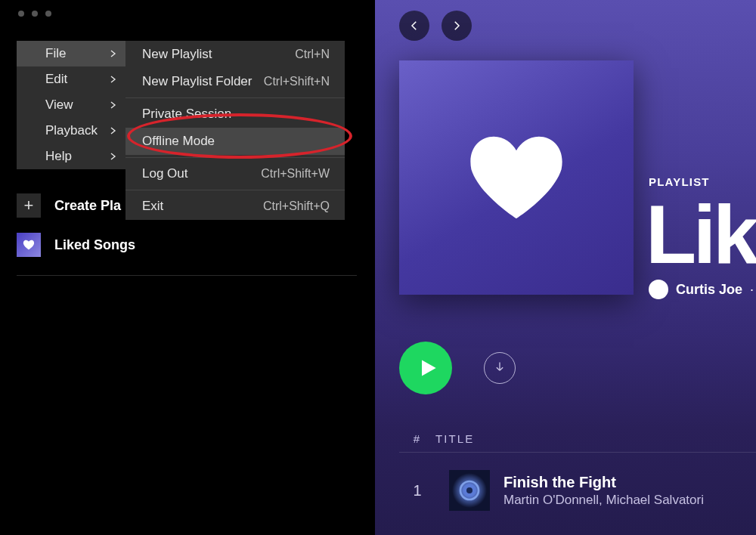 This screenshot has width=756, height=535. I want to click on menu-item-label: Edit, so click(56, 79).